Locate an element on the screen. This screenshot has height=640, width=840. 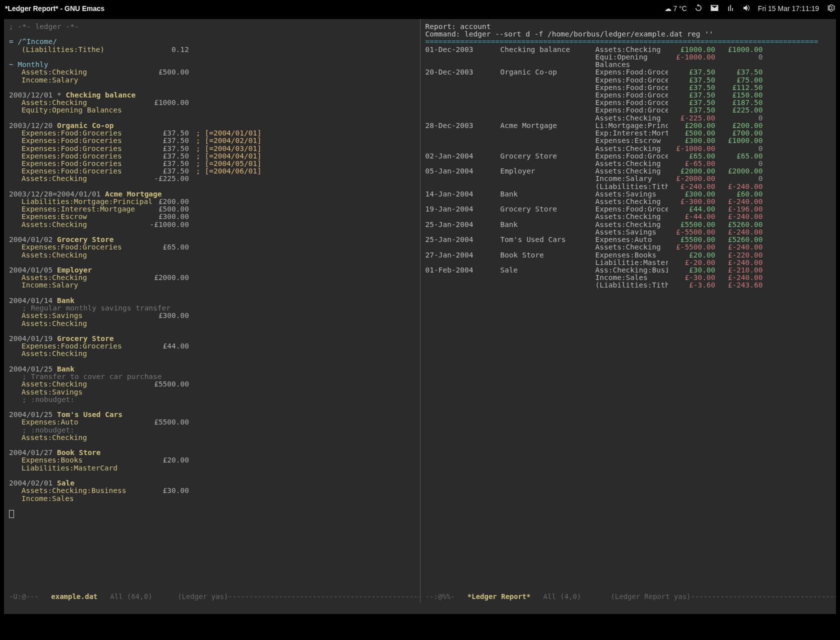
txn-header: 2004/01/14 Bank is located at coordinates (212, 301).